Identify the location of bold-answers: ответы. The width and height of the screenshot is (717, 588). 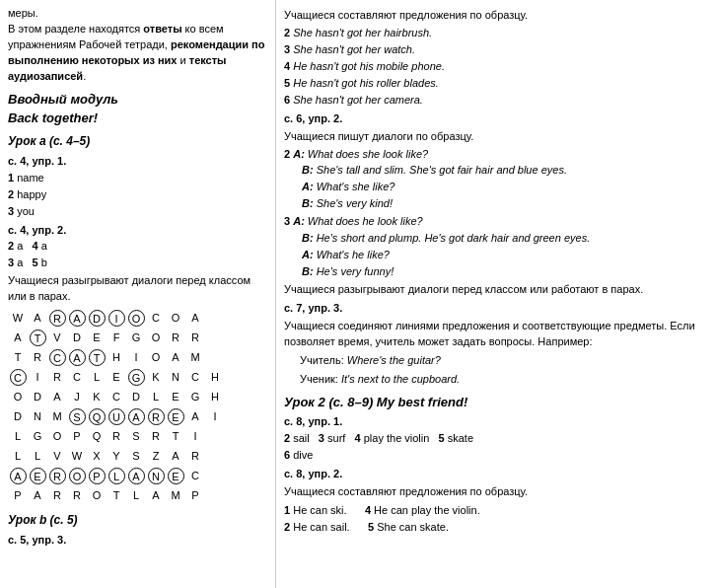
(162, 29).